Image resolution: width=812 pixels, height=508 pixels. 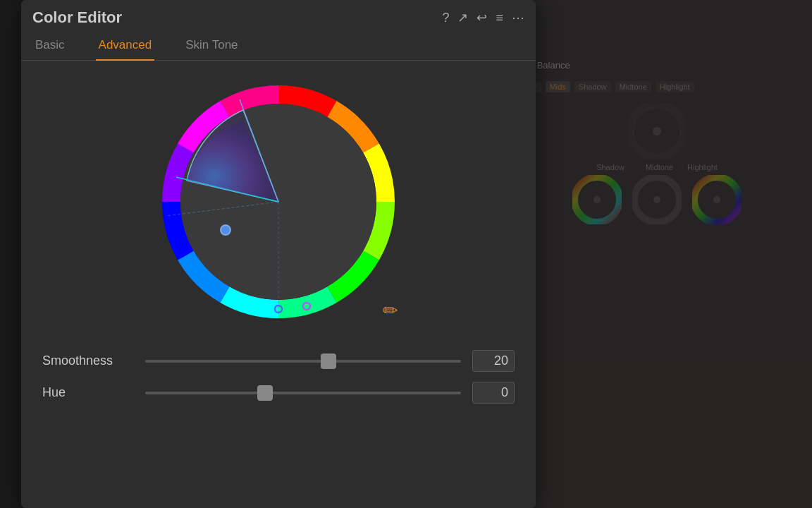 What do you see at coordinates (633, 87) in the screenshot?
I see `cb-tab-midtone: Midtone` at bounding box center [633, 87].